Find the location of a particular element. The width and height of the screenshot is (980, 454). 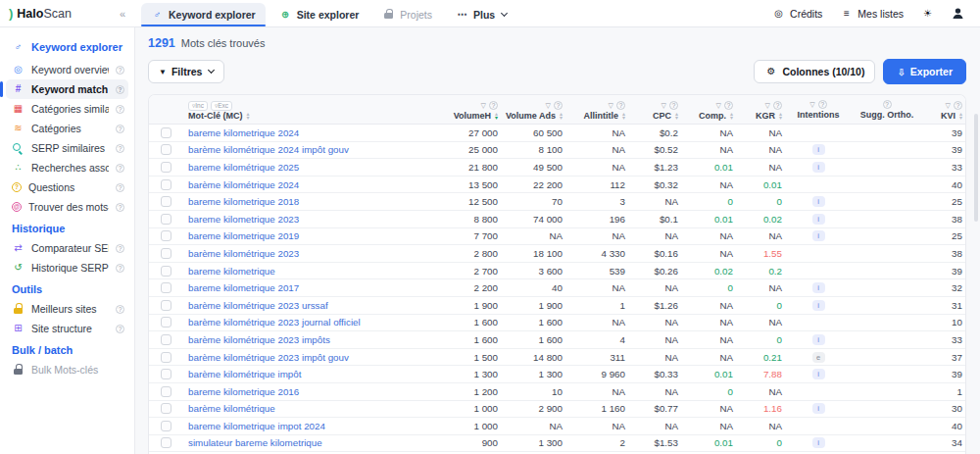

filters-button: ▼ Filtres is located at coordinates (186, 72).